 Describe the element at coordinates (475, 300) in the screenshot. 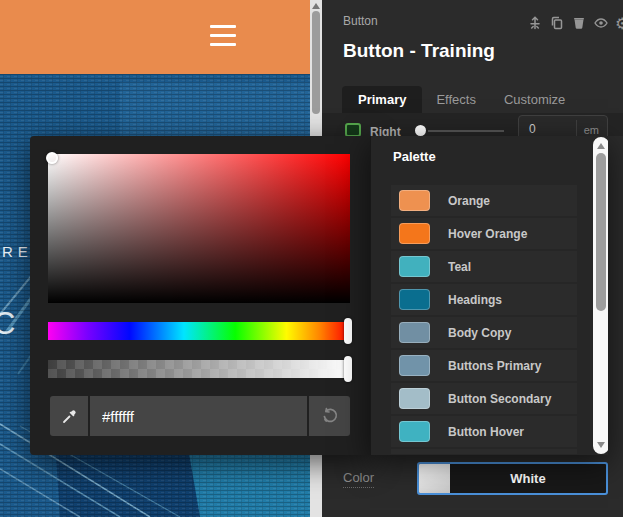

I see `palette-item-label: Headings` at that location.